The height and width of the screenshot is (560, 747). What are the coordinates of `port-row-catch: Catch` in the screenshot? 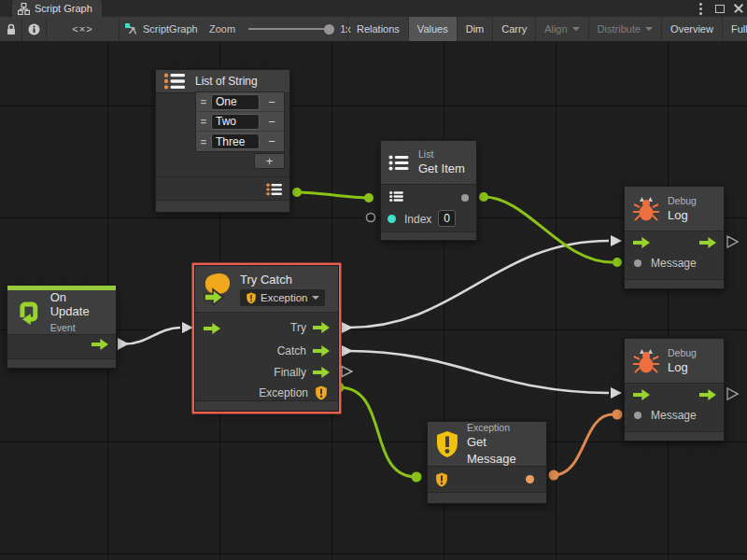 It's located at (303, 351).